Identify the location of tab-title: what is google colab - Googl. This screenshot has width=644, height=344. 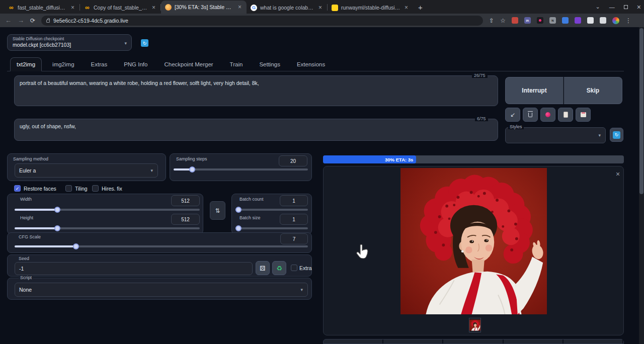
(287, 8).